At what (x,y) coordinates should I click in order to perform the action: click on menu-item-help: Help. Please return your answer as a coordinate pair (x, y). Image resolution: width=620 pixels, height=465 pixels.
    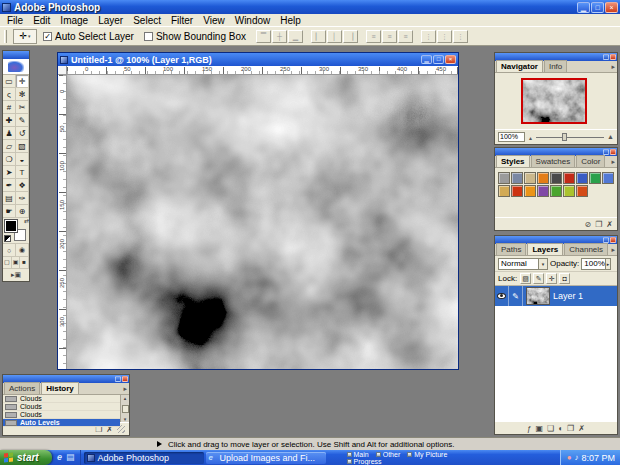
    Looking at the image, I should click on (290, 20).